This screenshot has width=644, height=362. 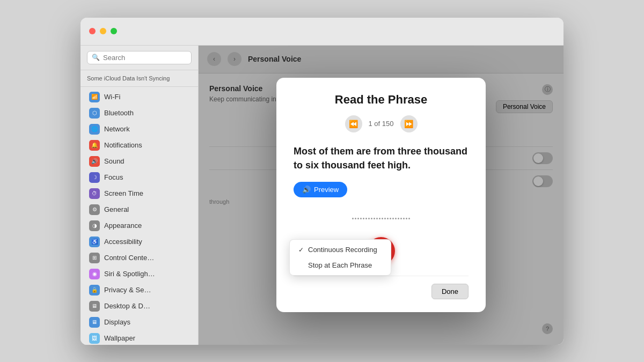 I want to click on sidebar-item-general: ⚙General, so click(x=140, y=210).